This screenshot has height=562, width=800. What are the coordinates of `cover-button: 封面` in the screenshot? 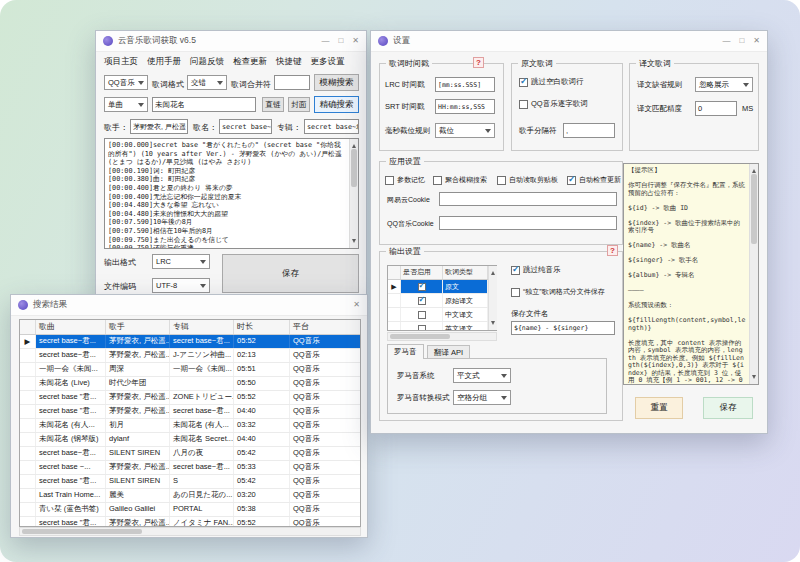 It's located at (299, 104).